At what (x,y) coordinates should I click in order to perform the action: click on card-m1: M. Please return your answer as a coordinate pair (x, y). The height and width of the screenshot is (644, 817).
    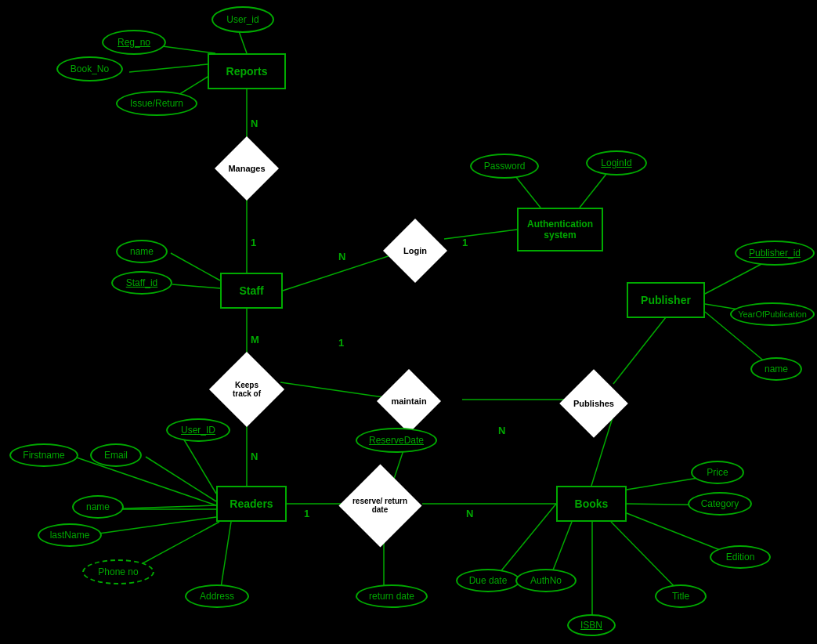
    Looking at the image, I should click on (255, 340).